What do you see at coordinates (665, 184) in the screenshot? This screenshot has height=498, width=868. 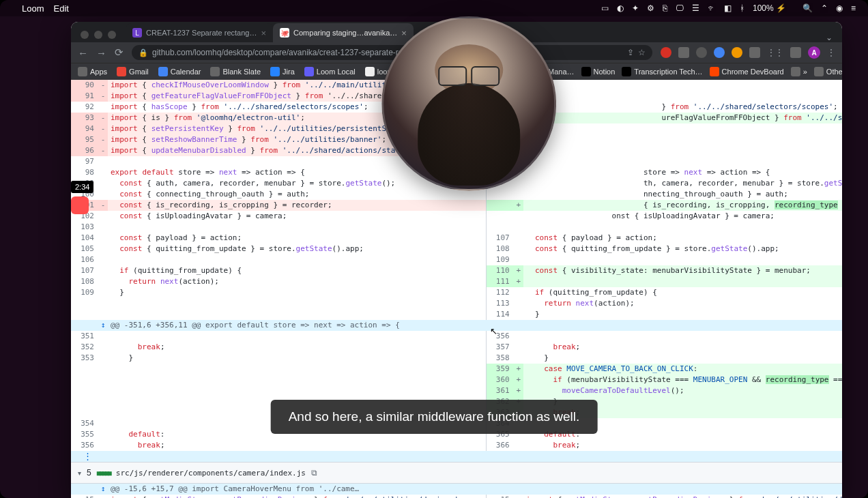 I see `diff-line: th, camera, recorder, menubar } = store.…` at bounding box center [665, 184].